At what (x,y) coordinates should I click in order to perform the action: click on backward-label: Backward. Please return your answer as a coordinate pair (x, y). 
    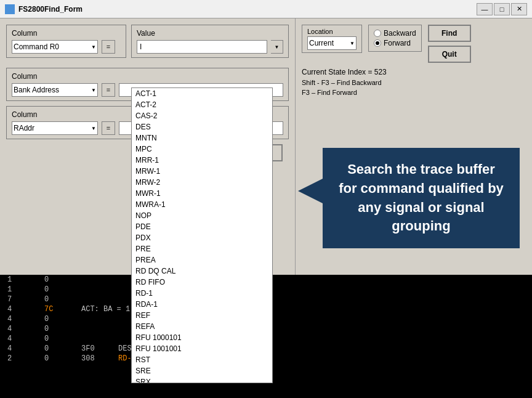
    Looking at the image, I should click on (400, 33).